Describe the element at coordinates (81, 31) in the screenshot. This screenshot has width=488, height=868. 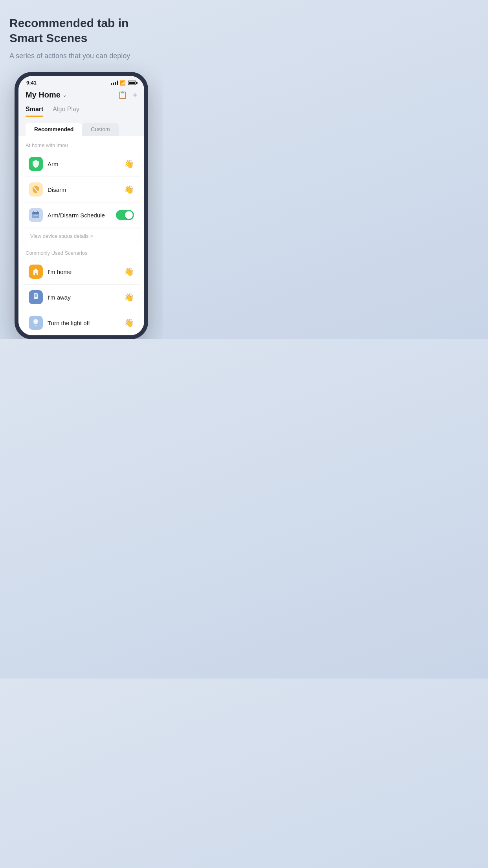
I see `page-title: Recommended tab in Smart Scenes` at that location.